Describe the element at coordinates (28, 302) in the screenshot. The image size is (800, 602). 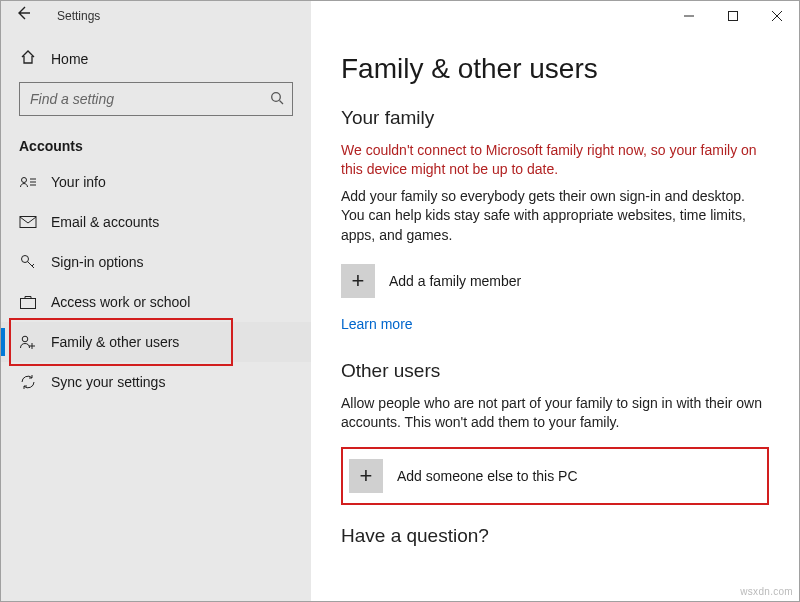
I see `briefcase-icon` at that location.